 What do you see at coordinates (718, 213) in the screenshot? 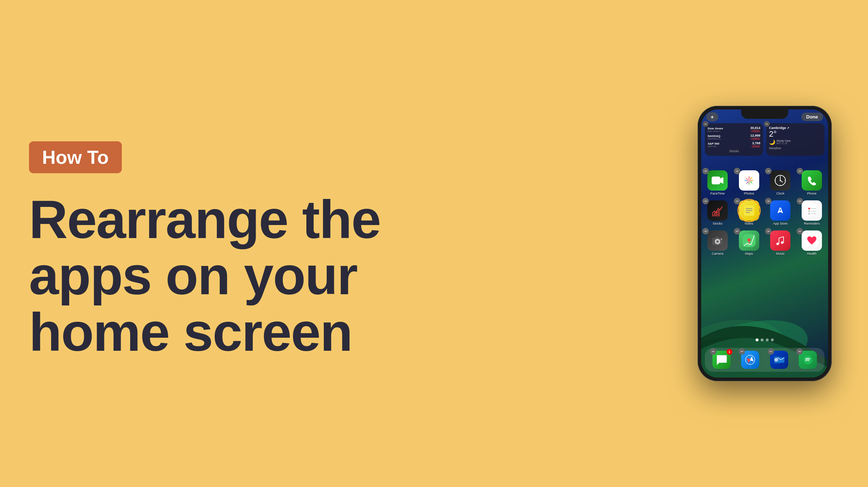
I see `app-stocks: − Stocks` at bounding box center [718, 213].